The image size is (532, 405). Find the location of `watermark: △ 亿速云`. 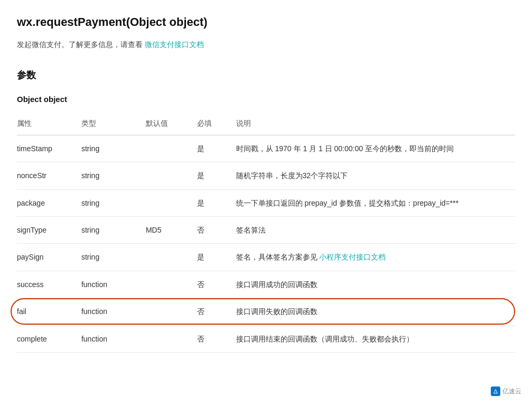

watermark: △ 亿速云 is located at coordinates (506, 391).